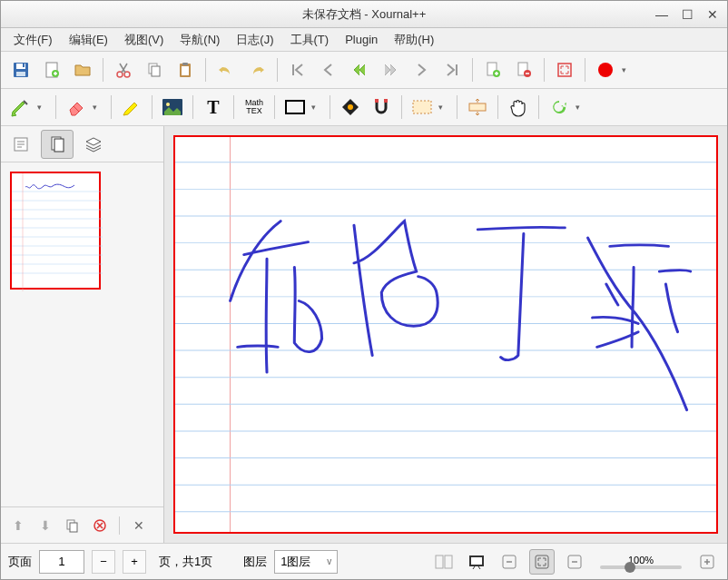  I want to click on cut-button, so click(123, 70).